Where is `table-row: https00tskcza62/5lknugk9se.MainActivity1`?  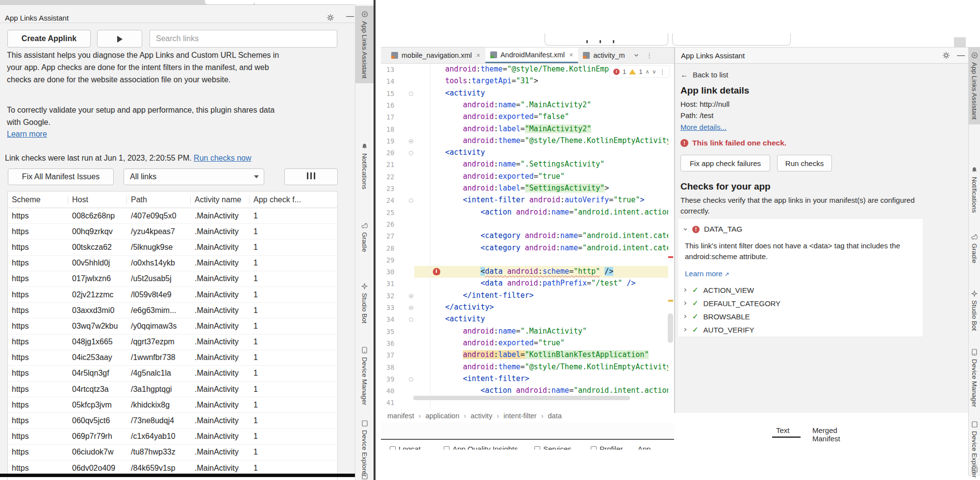 table-row: https00tskcza62/5lknugk9se.MainActivity1 is located at coordinates (173, 247).